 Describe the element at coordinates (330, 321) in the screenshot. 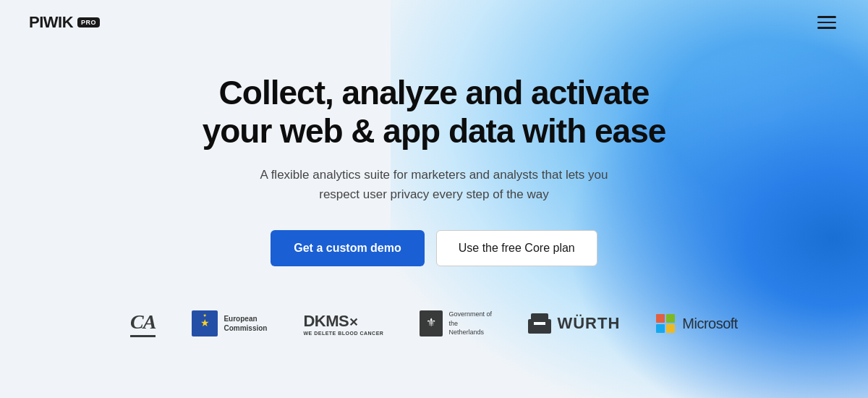

I see `dkms-logo-text: DKMS✕` at that location.